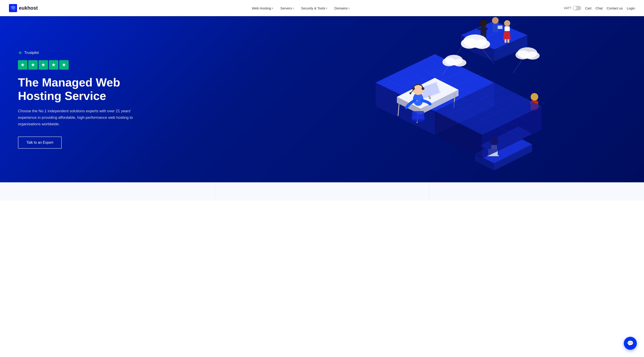 Image resolution: width=644 pixels, height=357 pixels. I want to click on site-header: eukhost Web Hosting ▾ Servers ▾ Security…, so click(322, 8).